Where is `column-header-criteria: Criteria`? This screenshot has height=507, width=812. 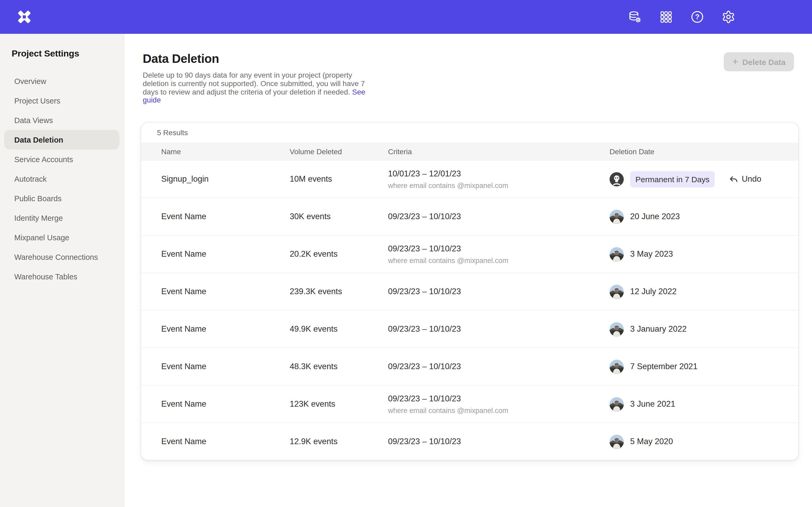
column-header-criteria: Criteria is located at coordinates (499, 152).